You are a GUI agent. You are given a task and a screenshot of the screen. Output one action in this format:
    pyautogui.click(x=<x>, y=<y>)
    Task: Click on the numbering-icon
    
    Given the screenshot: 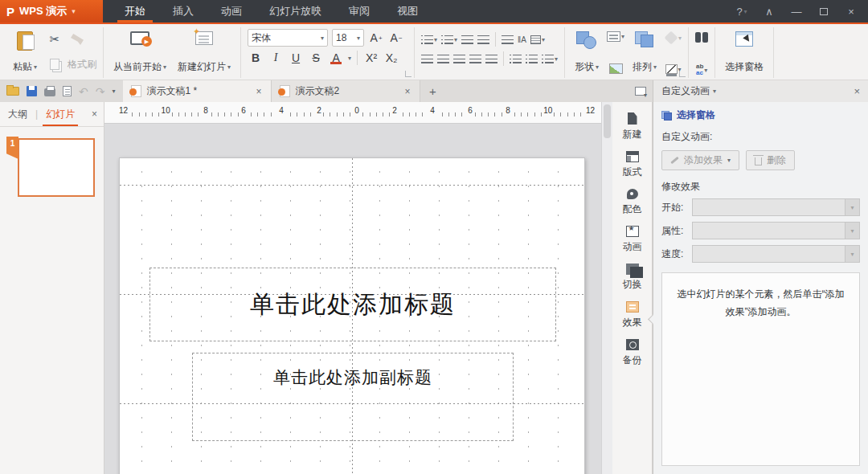 What is the action you would take?
    pyautogui.click(x=447, y=40)
    